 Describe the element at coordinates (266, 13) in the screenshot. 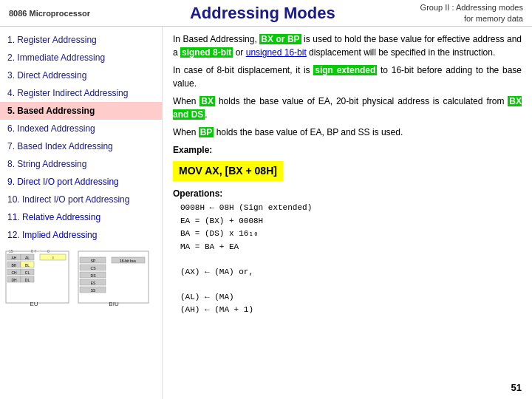

I see `header: 8086 Microprocessor Addressing Modes Gro…` at that location.